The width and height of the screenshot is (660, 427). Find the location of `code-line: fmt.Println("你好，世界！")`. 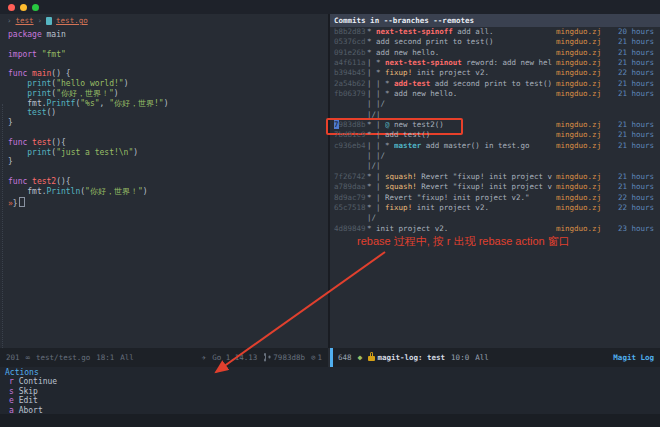

code-line: fmt.Println("你好，世界！") is located at coordinates (168, 192).